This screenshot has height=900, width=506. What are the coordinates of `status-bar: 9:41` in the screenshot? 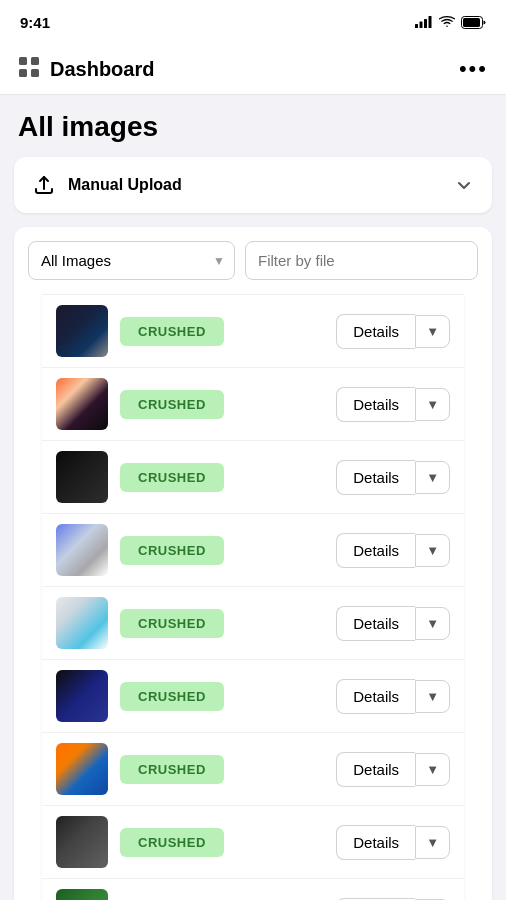 It's located at (253, 22).